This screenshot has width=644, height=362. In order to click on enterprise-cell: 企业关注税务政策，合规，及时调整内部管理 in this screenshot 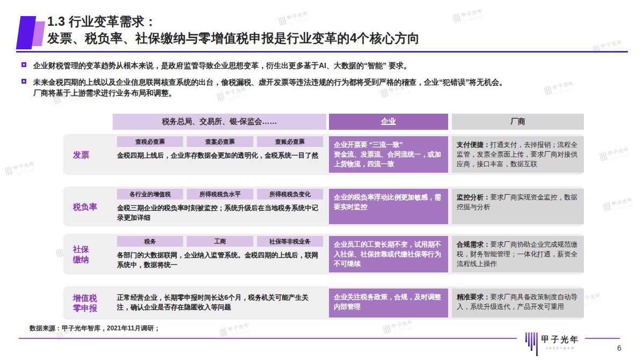, I will do `click(389, 303)`.